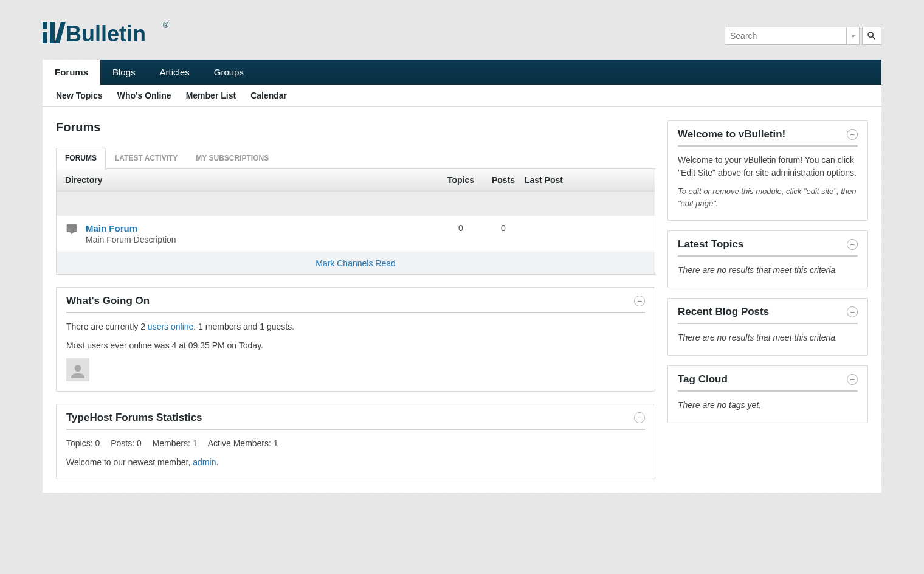 The width and height of the screenshot is (924, 574). Describe the element at coordinates (356, 233) in the screenshot. I see `table-row: Main Forum Main Forum Description 0 0` at that location.